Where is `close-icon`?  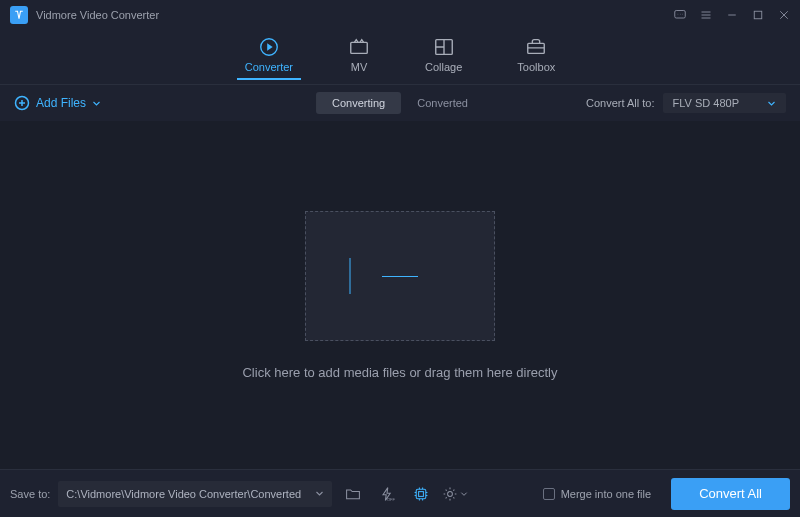 close-icon is located at coordinates (784, 15).